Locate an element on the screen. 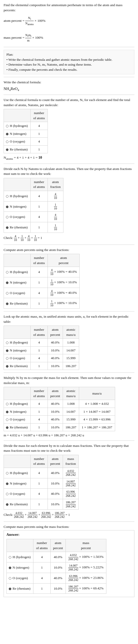 The height and width of the screenshot is (644, 138). step5-col-atoms: numberof atoms is located at coordinates (39, 332).